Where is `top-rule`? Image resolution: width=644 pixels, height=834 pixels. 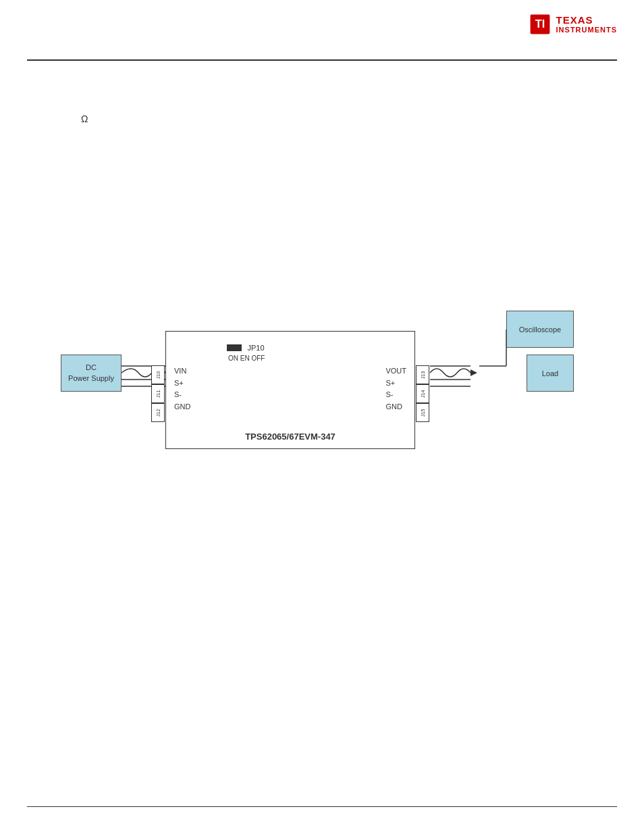
top-rule is located at coordinates (322, 60).